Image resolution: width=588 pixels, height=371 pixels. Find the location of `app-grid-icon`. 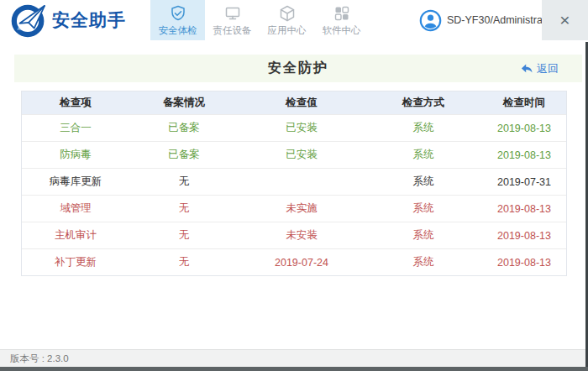

app-grid-icon is located at coordinates (342, 13).